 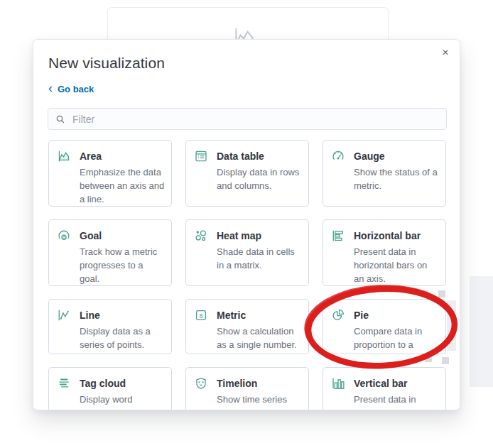 What do you see at coordinates (232, 315) in the screenshot?
I see `vis-type-title: Metric` at bounding box center [232, 315].